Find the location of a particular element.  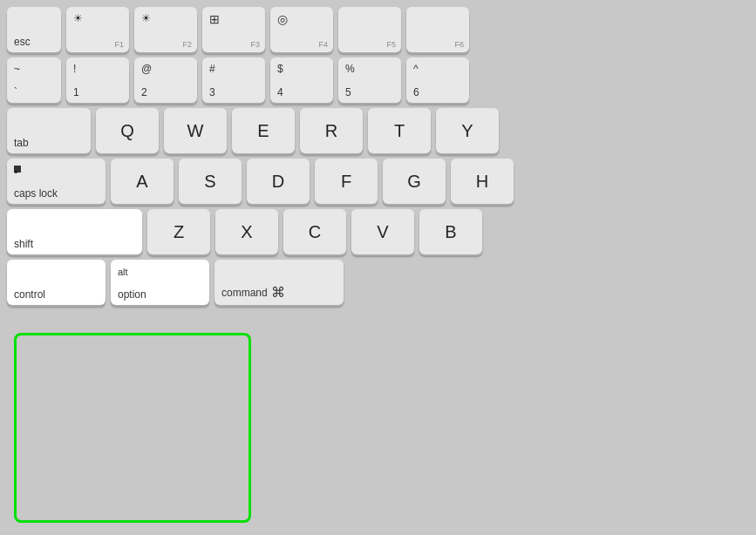

key6-bottom: 6 is located at coordinates (417, 92).